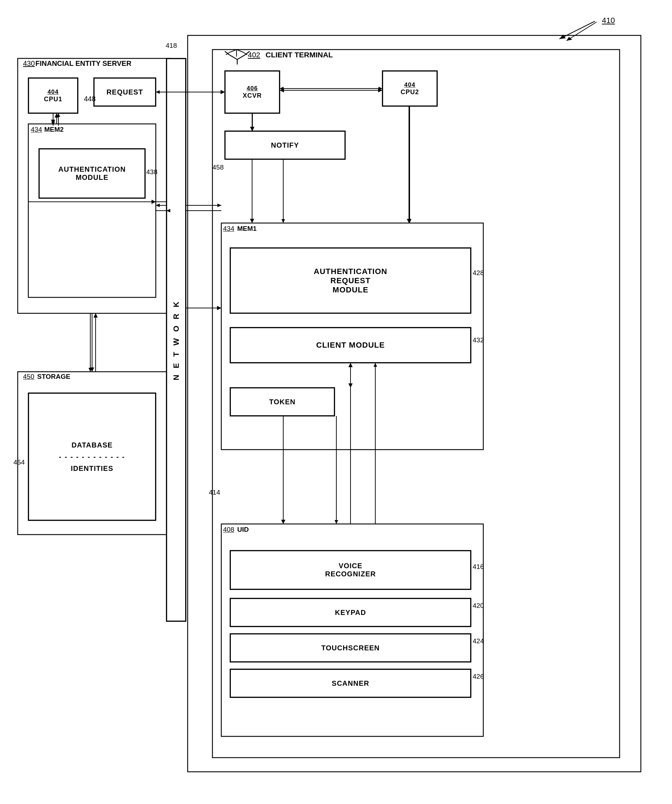 The height and width of the screenshot is (804, 672). What do you see at coordinates (19, 462) in the screenshot?
I see `db-ref: 454` at bounding box center [19, 462].